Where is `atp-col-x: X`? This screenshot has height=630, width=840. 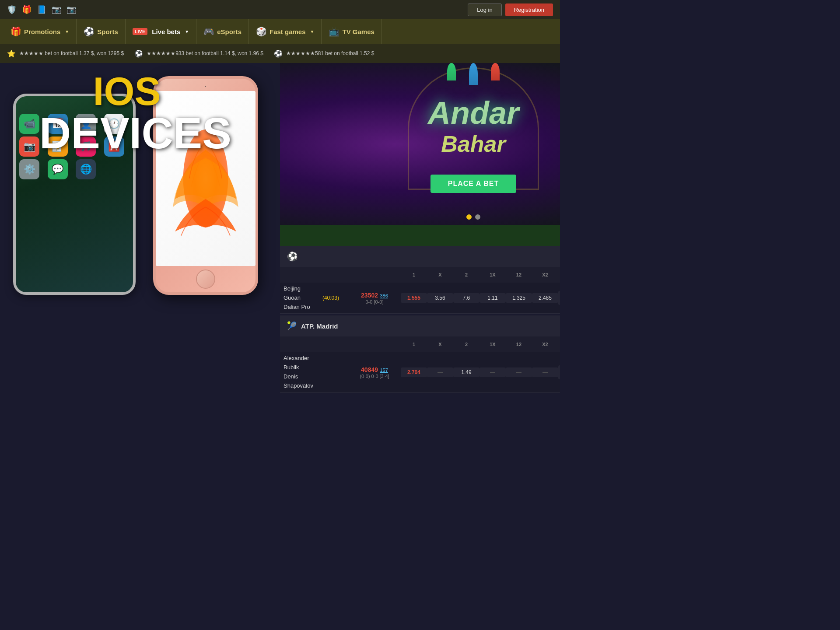
atp-col-x: X is located at coordinates (440, 344).